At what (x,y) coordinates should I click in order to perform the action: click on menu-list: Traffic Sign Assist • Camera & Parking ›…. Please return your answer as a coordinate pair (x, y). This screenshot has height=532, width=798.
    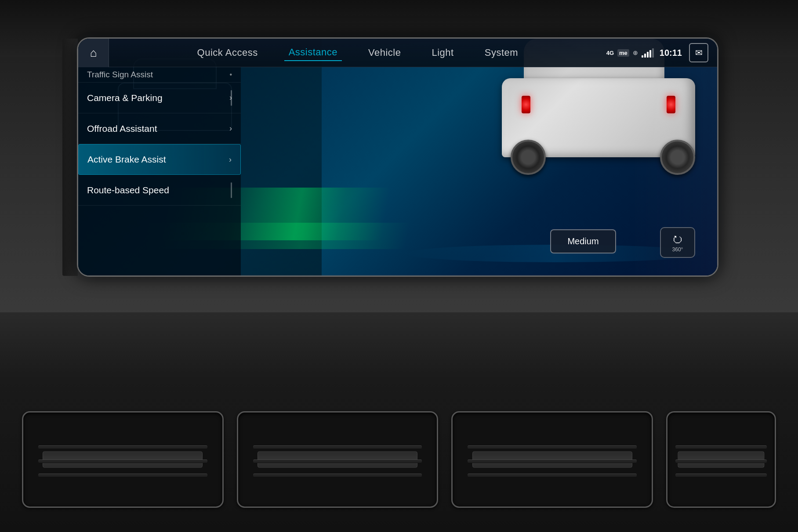
    Looking at the image, I should click on (160, 171).